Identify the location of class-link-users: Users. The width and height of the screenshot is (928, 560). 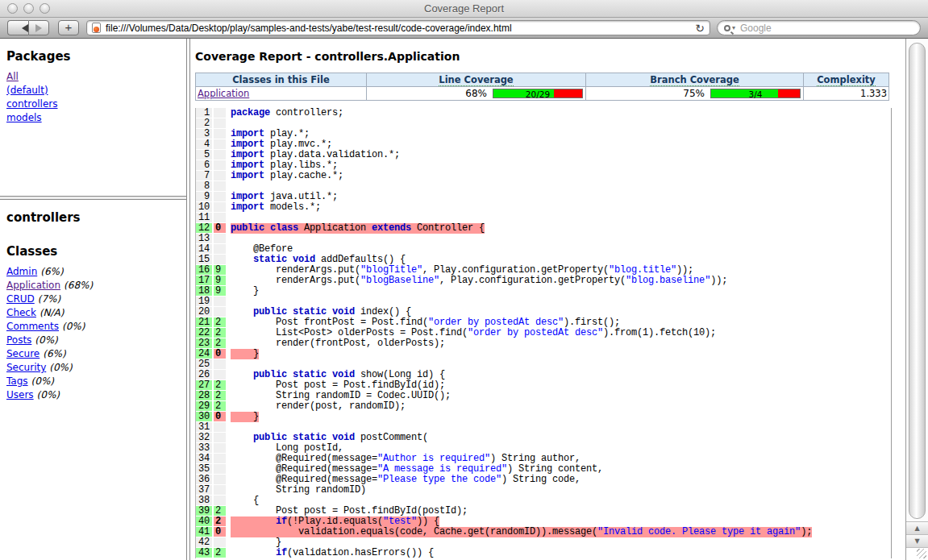
(20, 395).